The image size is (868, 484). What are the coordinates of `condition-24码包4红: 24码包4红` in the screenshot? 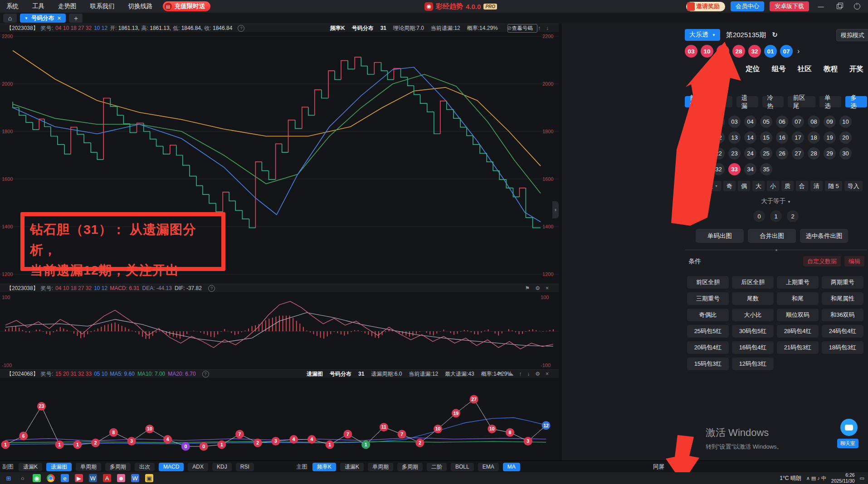 It's located at (843, 331).